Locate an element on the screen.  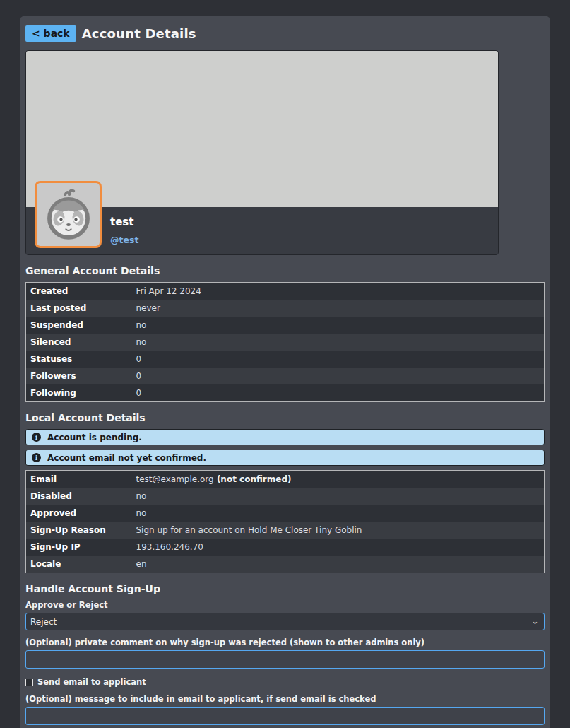
row-label: Followers is located at coordinates (79, 376).